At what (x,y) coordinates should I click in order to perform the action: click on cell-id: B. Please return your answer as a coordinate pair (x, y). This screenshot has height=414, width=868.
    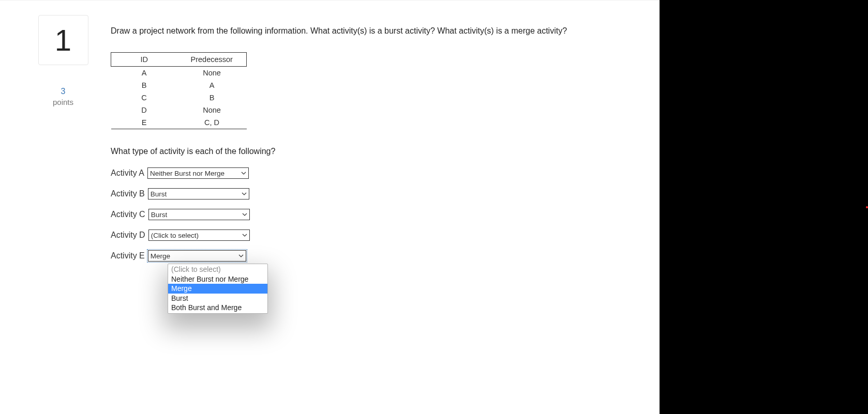
    Looking at the image, I should click on (144, 85).